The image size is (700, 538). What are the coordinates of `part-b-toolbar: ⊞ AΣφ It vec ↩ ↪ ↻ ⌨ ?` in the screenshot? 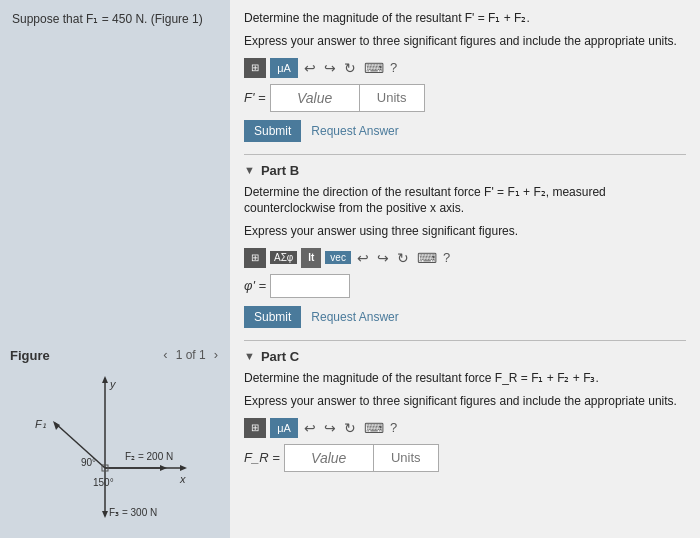 It's located at (465, 258).